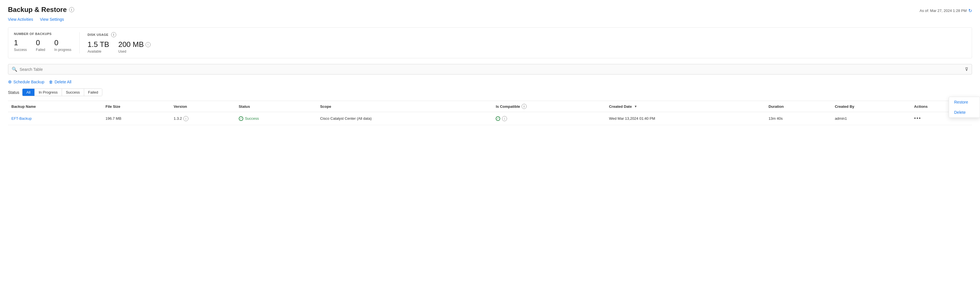 This screenshot has width=980, height=283. What do you see at coordinates (490, 43) in the screenshot?
I see `stats-section: NUMBER OF BACKUPS 1 Success 0 Failed 0 I…` at bounding box center [490, 43].